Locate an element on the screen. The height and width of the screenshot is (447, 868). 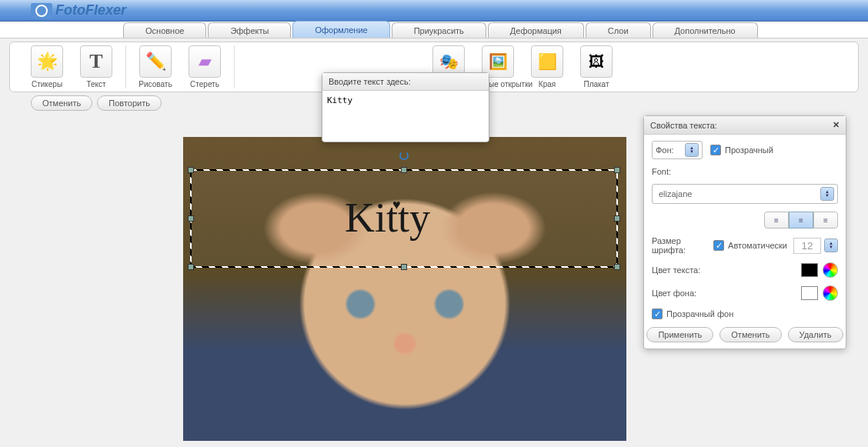
close-icon: ✕ is located at coordinates (836, 125).